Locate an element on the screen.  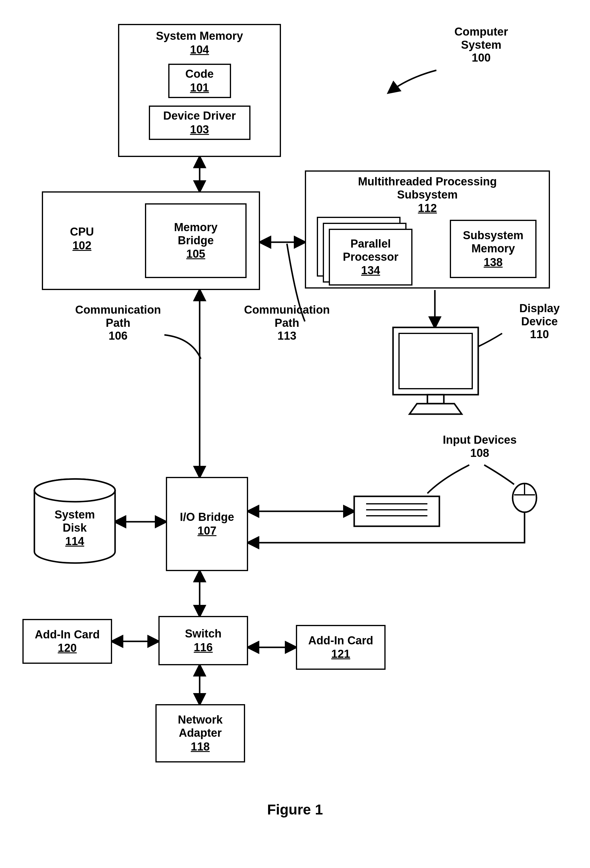
io-bridge-title: I/O Bridge is located at coordinates (207, 517).